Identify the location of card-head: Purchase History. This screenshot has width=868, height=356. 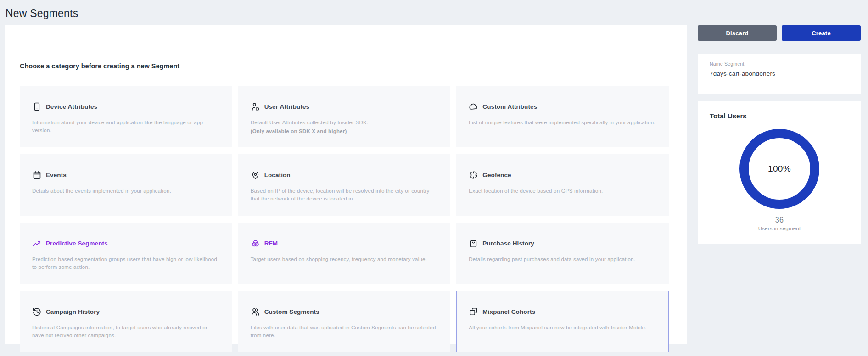
(563, 243).